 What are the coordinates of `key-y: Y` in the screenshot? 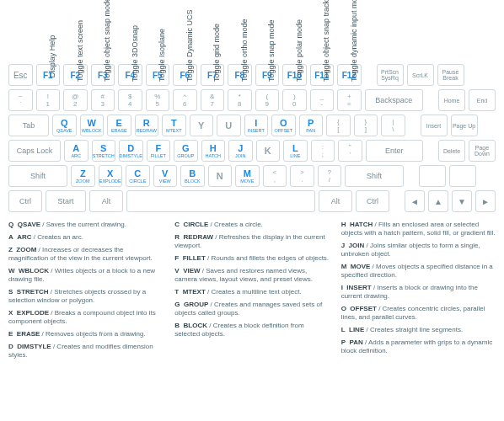 It's located at (202, 125).